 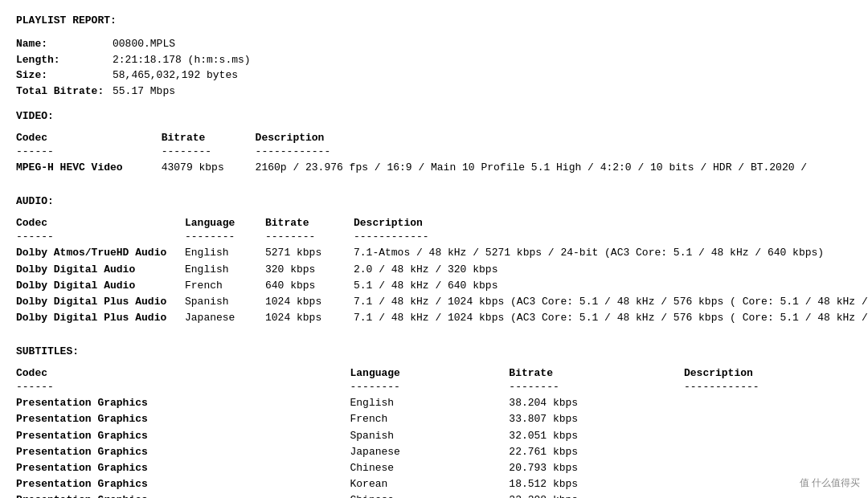 I want to click on sub-bitrate-4: 20.793 kbps, so click(x=596, y=468).